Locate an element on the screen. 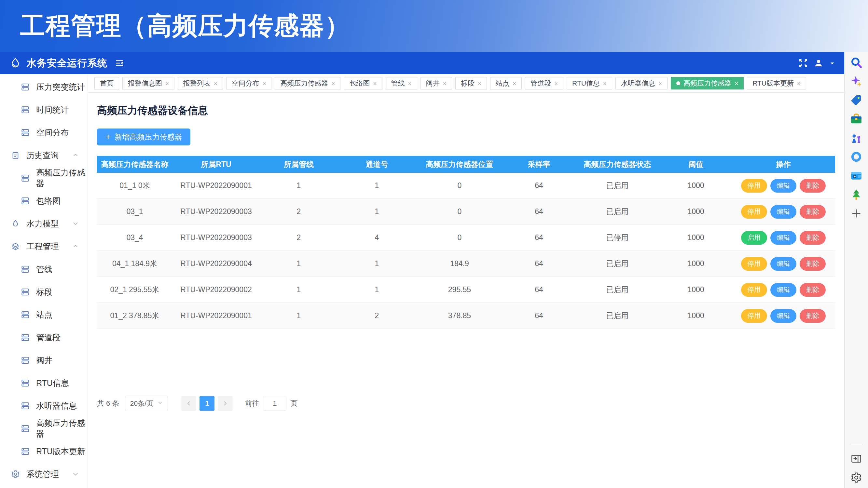  tab-管线: 管线× is located at coordinates (402, 84).